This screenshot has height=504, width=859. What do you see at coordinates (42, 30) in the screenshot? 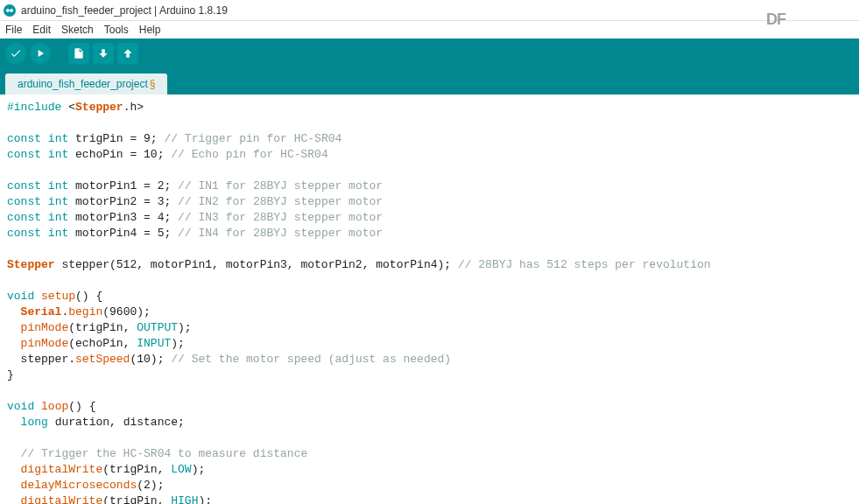
I see `menu-edit: Edit` at bounding box center [42, 30].